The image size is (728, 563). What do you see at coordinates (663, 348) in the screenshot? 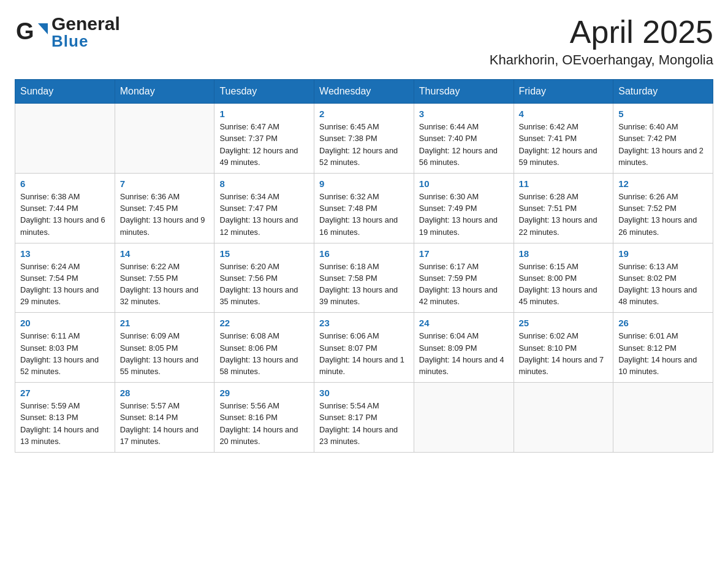
I see `calendar-cell: 26Sunrise: 6:01 AMSunset: 8:12 PMDayligh…` at bounding box center [663, 348].